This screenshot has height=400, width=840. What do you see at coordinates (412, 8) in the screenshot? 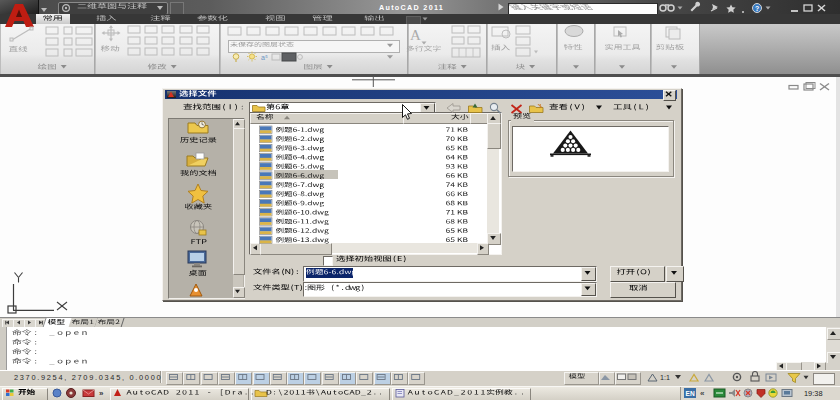
I see `svg-text: AutoCAD 2011` at bounding box center [412, 8].